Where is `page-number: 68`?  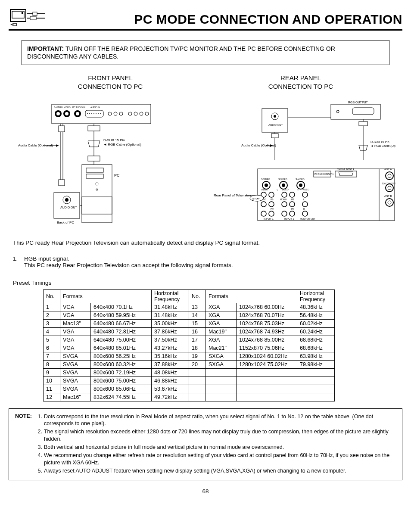
page-number: 68 is located at coordinates (206, 491).